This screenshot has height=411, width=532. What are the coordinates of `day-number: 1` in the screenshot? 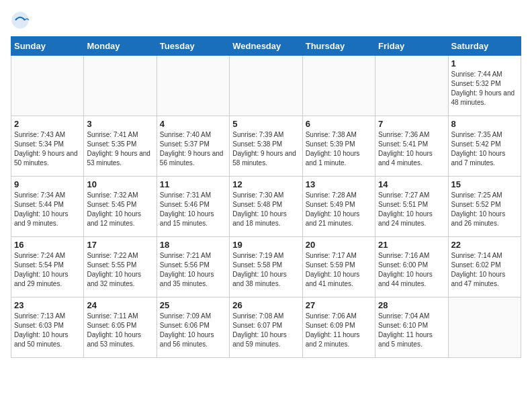 It's located at (485, 63).